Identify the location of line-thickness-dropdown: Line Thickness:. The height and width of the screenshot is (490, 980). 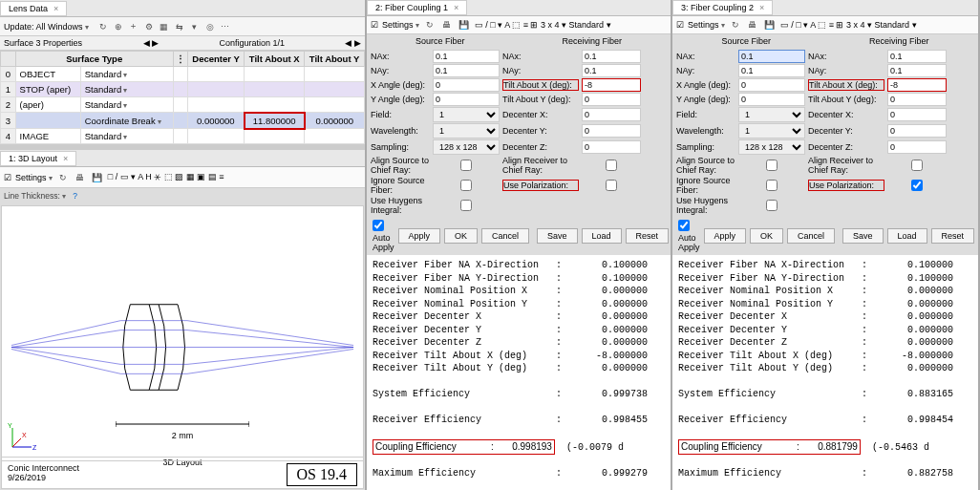
(34, 196).